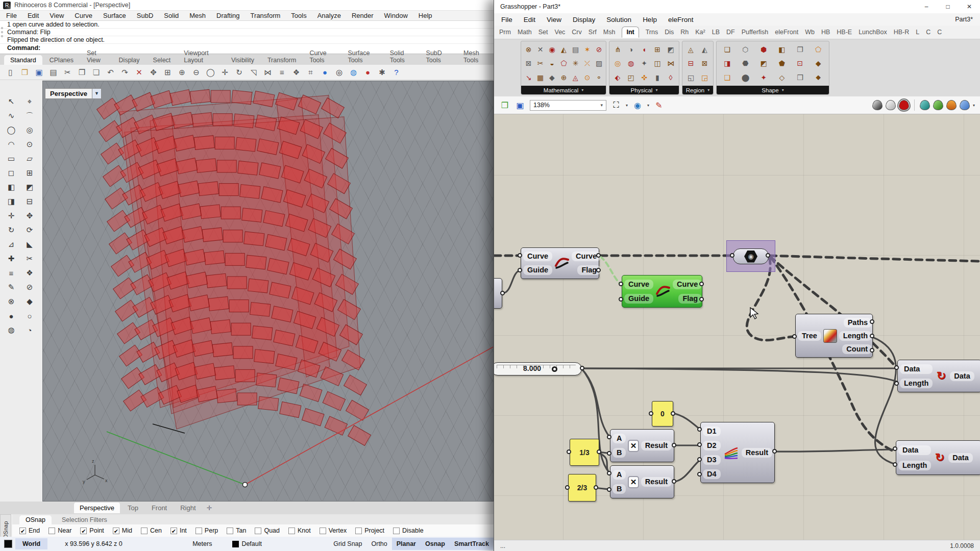 Image resolution: width=980 pixels, height=551 pixels. What do you see at coordinates (669, 32) in the screenshot?
I see `component-tab: Dis` at bounding box center [669, 32].